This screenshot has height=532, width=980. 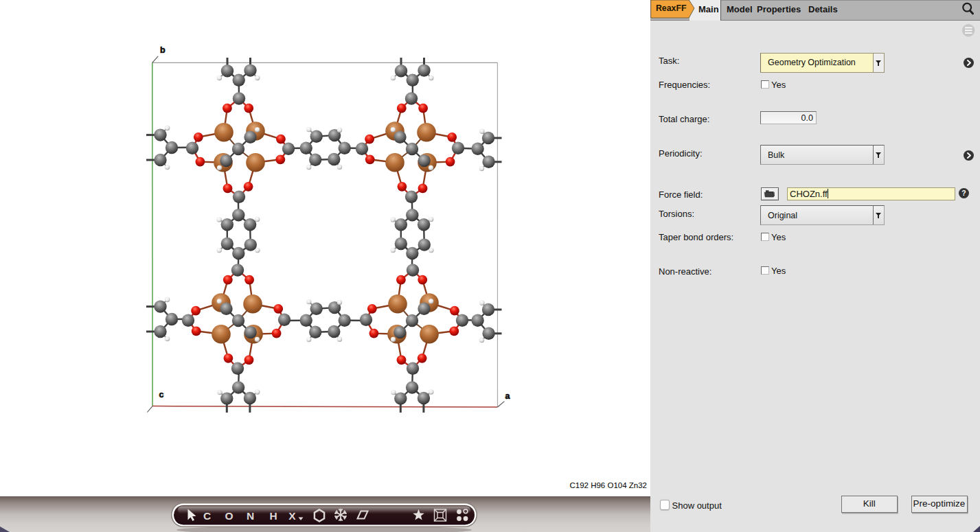 I want to click on svg-text: c, so click(x=162, y=395).